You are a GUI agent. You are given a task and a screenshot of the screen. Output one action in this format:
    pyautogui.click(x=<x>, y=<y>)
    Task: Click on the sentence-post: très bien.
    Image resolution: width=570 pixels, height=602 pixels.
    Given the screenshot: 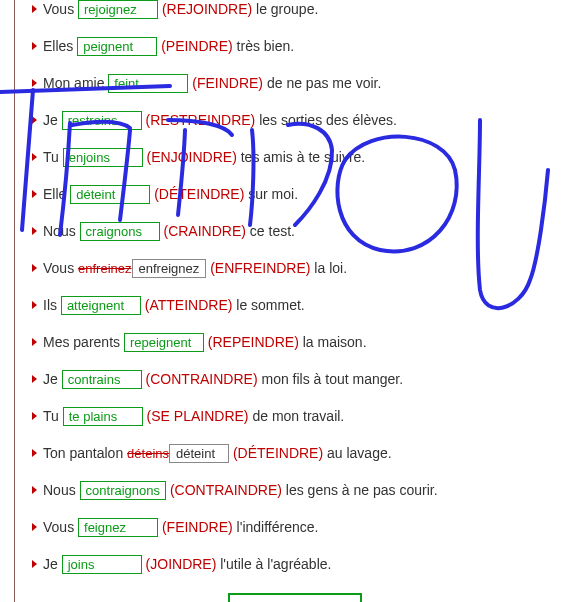 What is the action you would take?
    pyautogui.click(x=264, y=46)
    